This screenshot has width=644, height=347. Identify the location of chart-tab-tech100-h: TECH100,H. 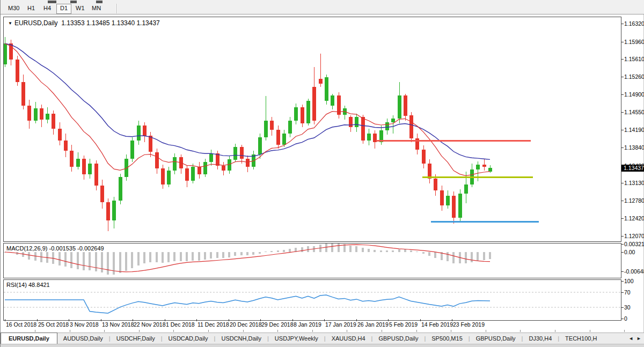
(581, 339).